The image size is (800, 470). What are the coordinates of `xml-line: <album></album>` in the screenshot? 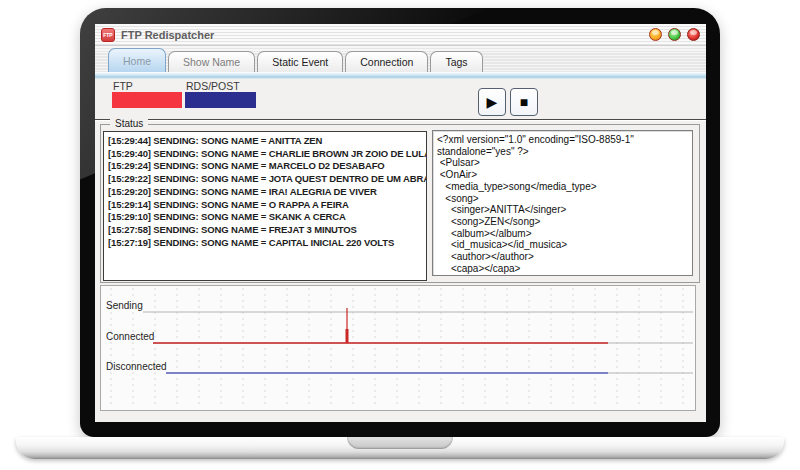 It's located at (562, 234).